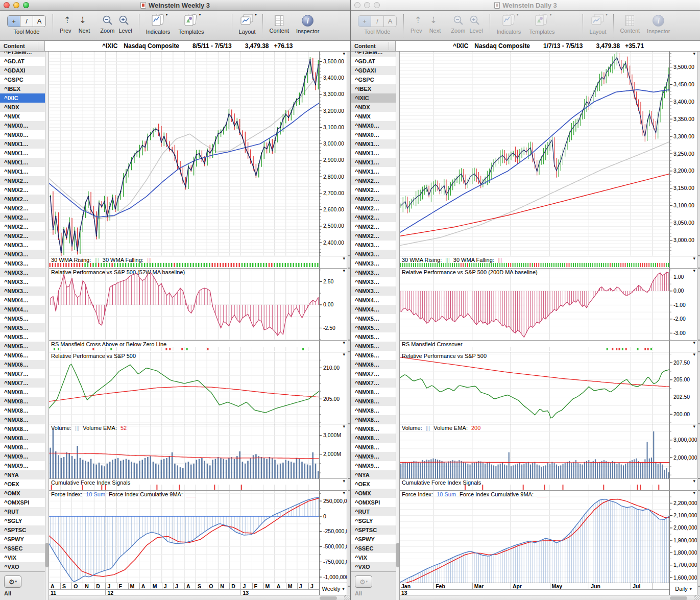  Describe the element at coordinates (27, 21) in the screenshot. I see `tool-trendline-button: /` at that location.